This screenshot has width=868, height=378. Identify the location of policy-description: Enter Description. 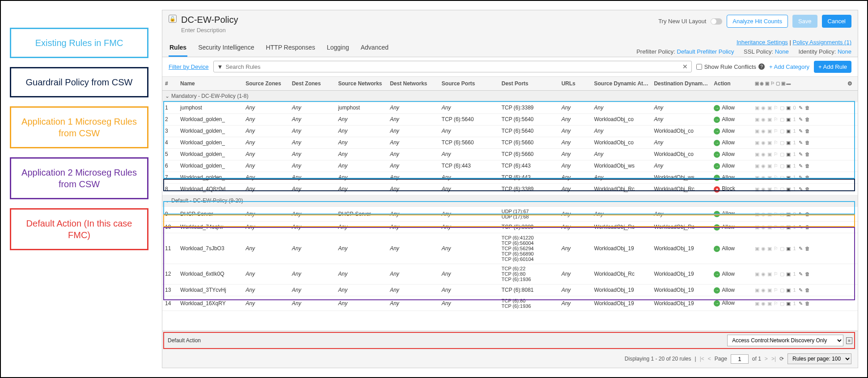
(209, 30).